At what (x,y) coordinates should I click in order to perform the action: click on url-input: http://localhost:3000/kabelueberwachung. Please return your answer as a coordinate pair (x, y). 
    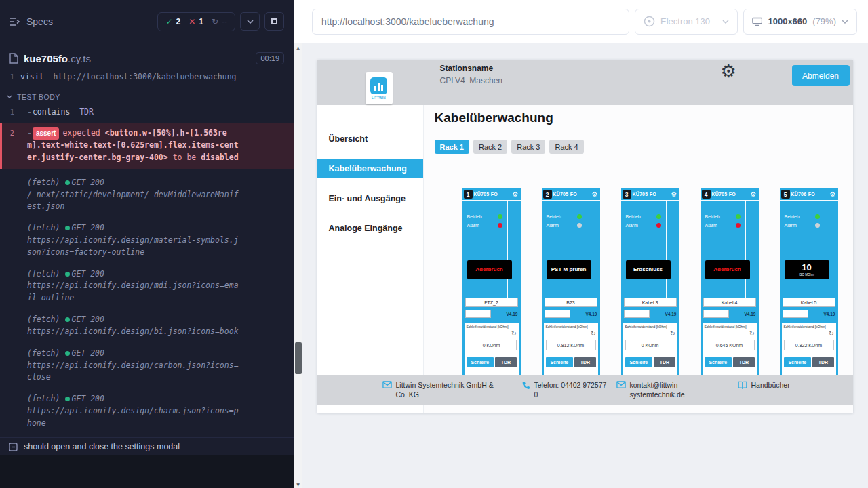
    Looking at the image, I should click on (471, 22).